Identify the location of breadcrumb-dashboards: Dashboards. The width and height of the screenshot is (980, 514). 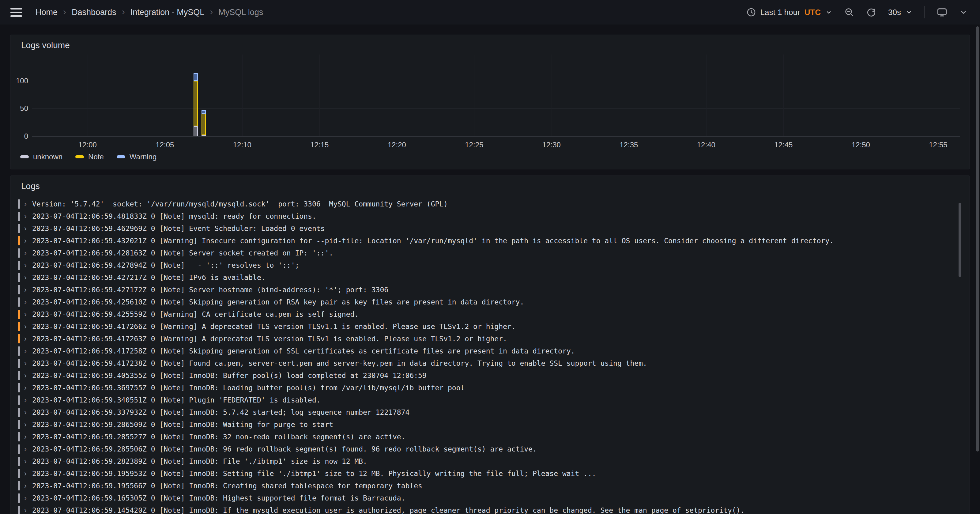
(94, 12).